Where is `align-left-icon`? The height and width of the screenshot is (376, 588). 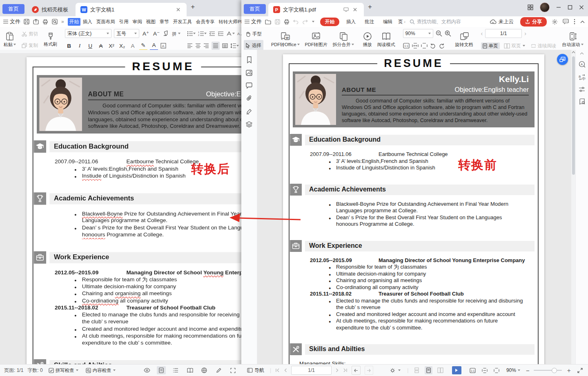 align-left-icon is located at coordinates (190, 46).